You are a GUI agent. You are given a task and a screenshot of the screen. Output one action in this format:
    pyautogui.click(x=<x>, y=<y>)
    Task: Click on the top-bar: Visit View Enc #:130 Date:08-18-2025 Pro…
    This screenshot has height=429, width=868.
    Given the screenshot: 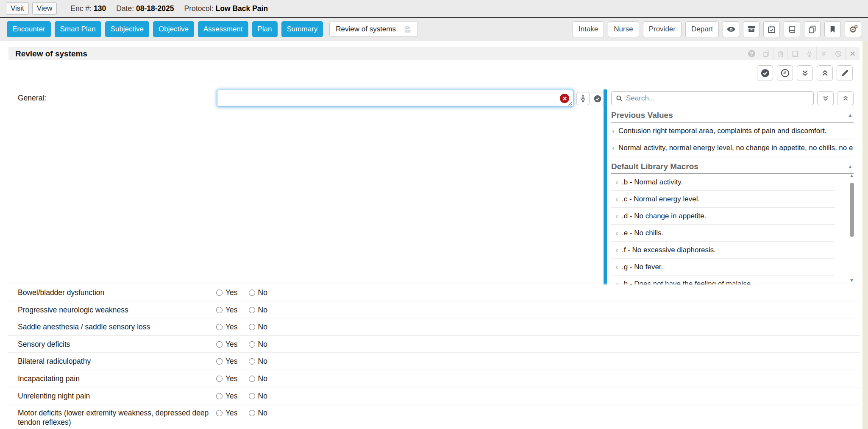 What is the action you would take?
    pyautogui.click(x=434, y=9)
    